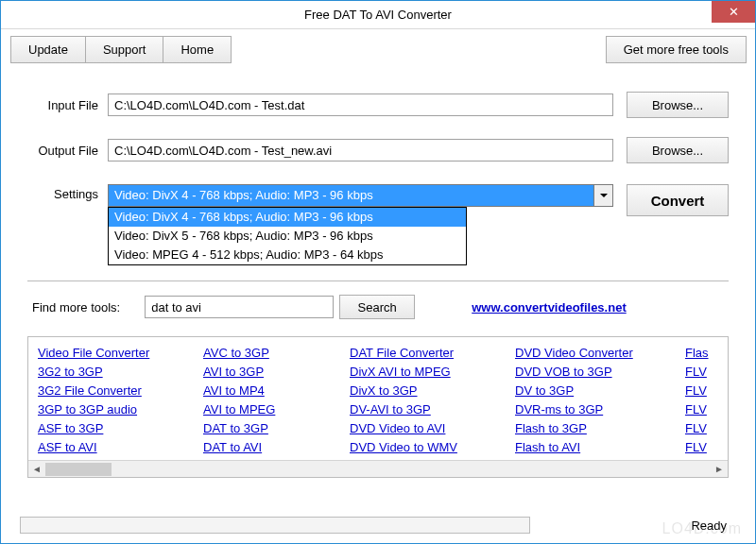  What do you see at coordinates (380, 307) in the screenshot?
I see `find-tools-row: Find more tools: Search www.convertvideo…` at bounding box center [380, 307].